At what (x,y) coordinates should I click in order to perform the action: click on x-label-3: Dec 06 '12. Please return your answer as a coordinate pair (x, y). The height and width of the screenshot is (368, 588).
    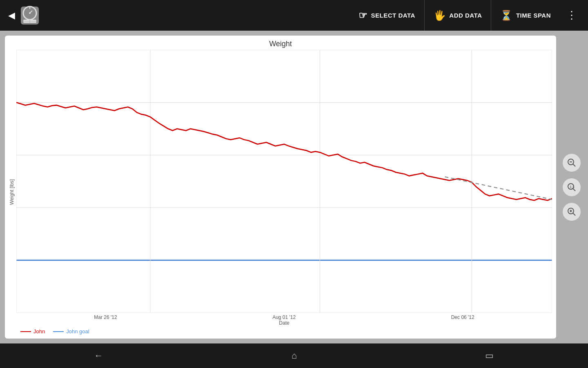
    Looking at the image, I should click on (463, 317).